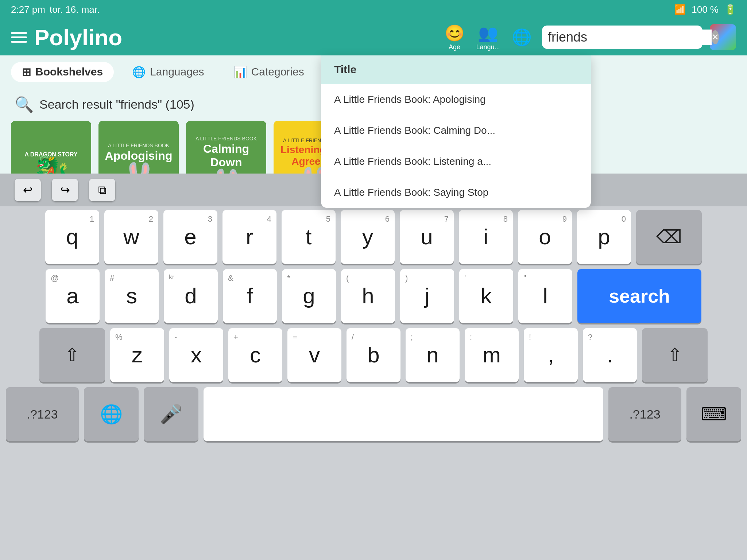 Image resolution: width=747 pixels, height=560 pixels. I want to click on bookshelves-icon: ⊞, so click(26, 72).